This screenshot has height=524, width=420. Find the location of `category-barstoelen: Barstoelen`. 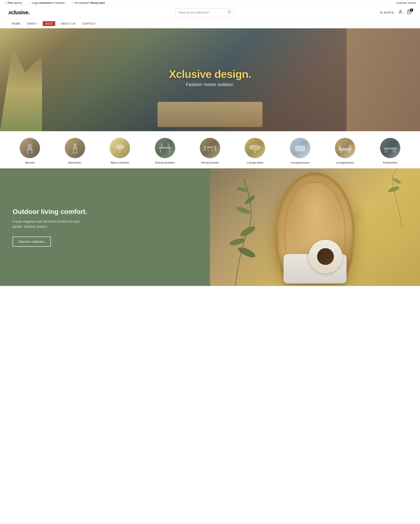

category-barstoelen: Barstoelen is located at coordinates (75, 151).